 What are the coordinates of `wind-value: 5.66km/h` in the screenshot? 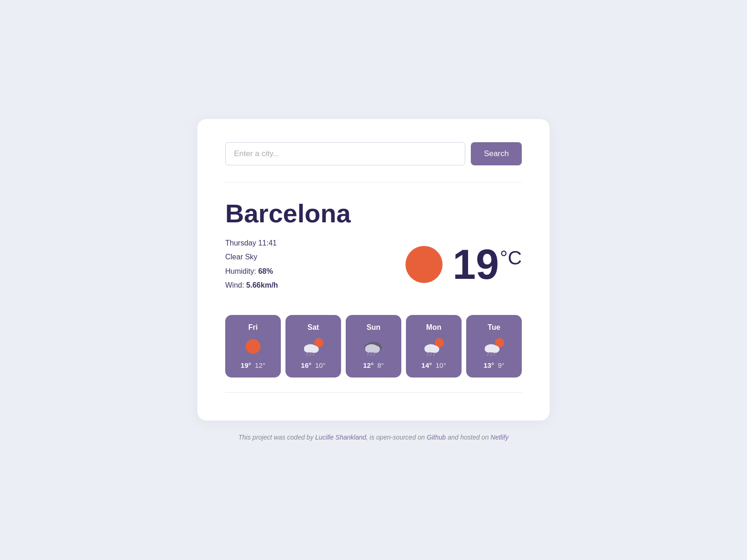 It's located at (262, 285).